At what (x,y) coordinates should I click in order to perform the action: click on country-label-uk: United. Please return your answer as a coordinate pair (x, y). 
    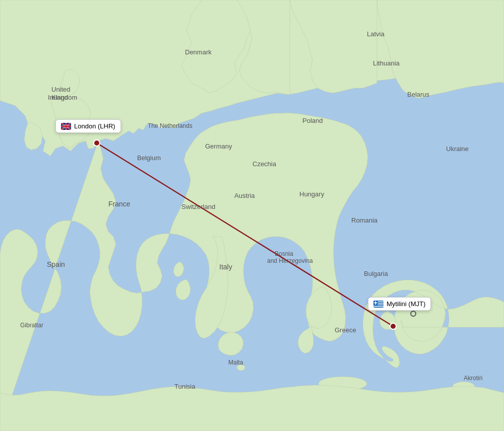
    Looking at the image, I should click on (61, 90).